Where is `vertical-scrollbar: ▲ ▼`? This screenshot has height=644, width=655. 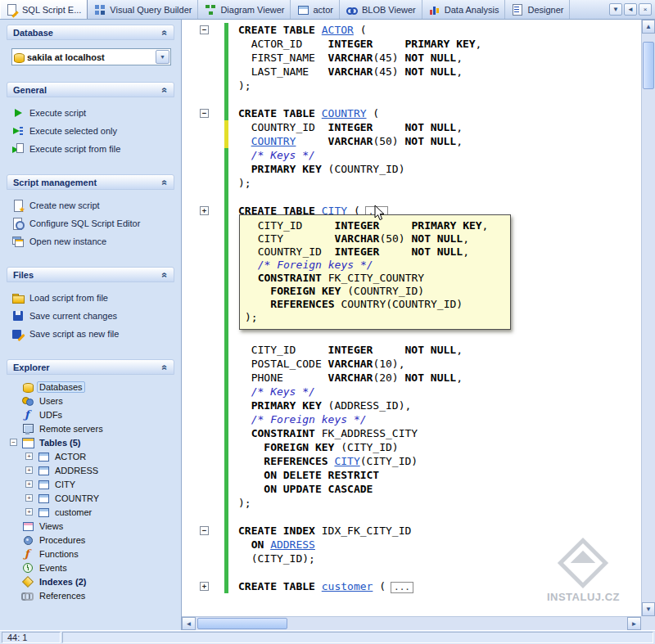
vertical-scrollbar: ▲ ▼ is located at coordinates (648, 317).